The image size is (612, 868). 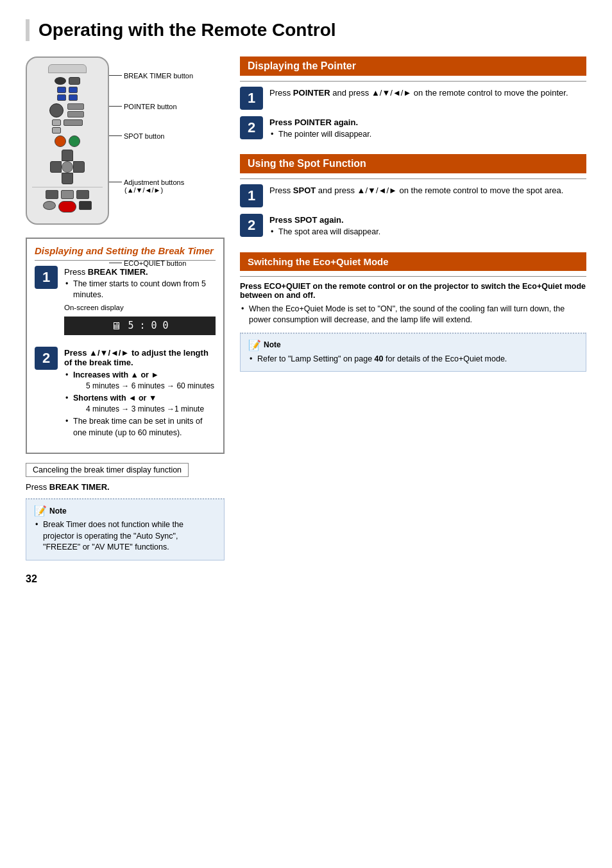 What do you see at coordinates (125, 579) in the screenshot?
I see `page-number: 32` at bounding box center [125, 579].